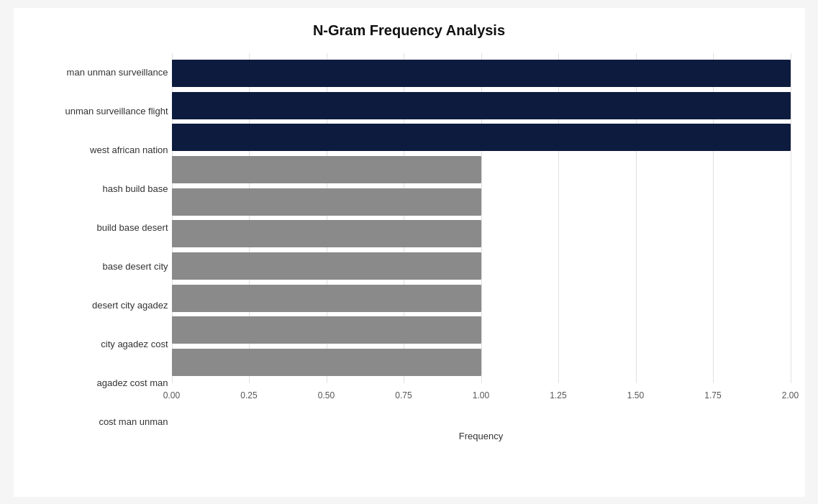  I want to click on y-label: unman surveillance flight, so click(98, 111).